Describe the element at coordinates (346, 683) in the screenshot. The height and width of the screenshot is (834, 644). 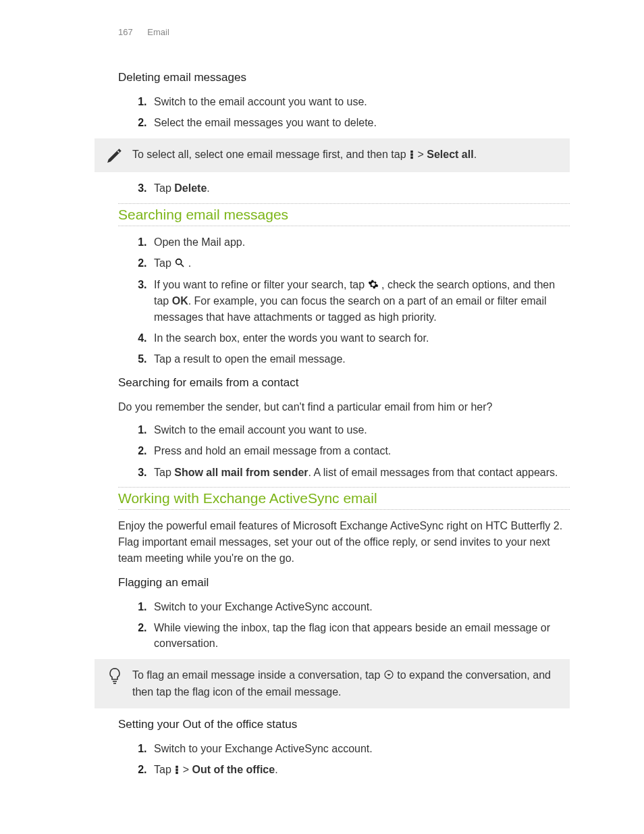
I see `note-text: To flag an email message inside a conver…` at that location.